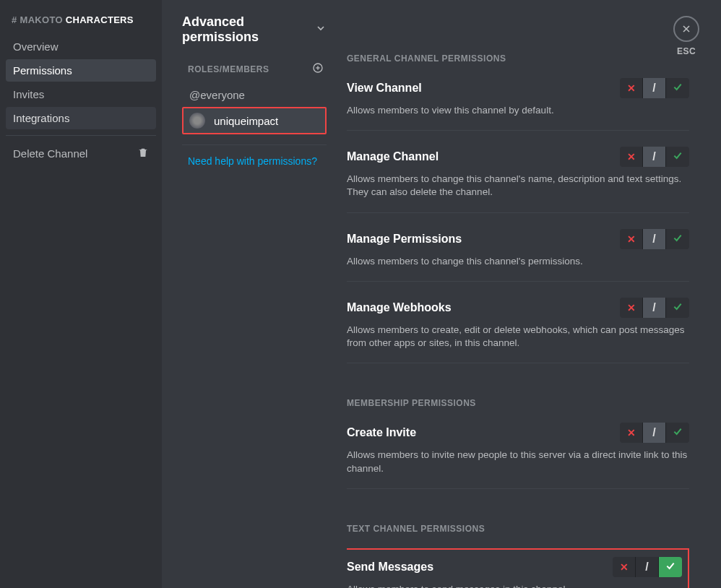 Image resolution: width=721 pixels, height=588 pixels. I want to click on sidebar-item-integrations: Integrations, so click(81, 118).